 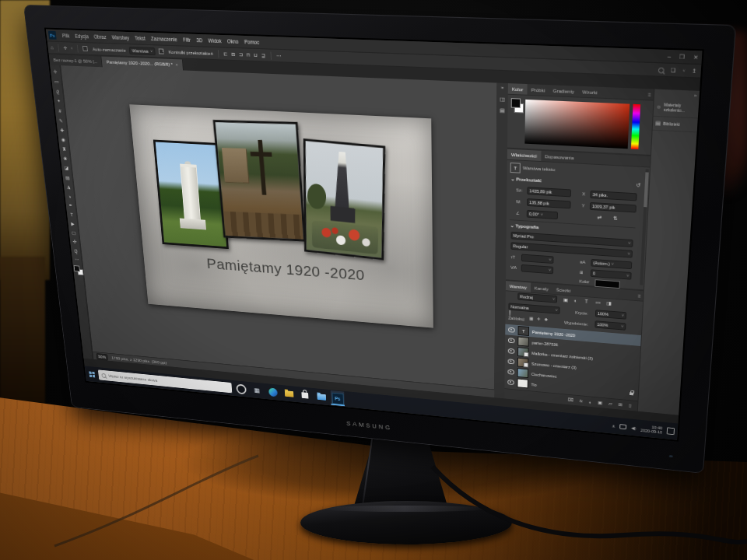 I want to click on home-icon: ⌂, so click(x=52, y=47).